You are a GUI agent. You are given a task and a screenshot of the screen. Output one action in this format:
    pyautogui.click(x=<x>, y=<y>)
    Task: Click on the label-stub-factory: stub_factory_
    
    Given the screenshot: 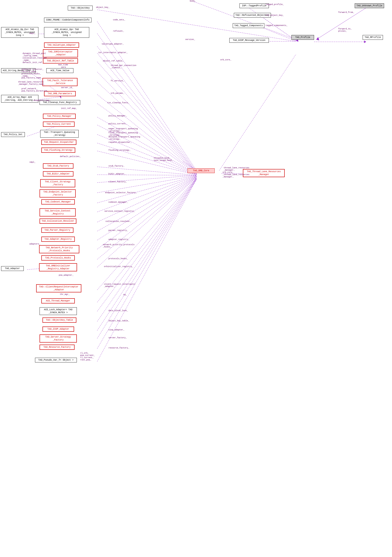 What is the action you would take?
    pyautogui.click(x=116, y=166)
    